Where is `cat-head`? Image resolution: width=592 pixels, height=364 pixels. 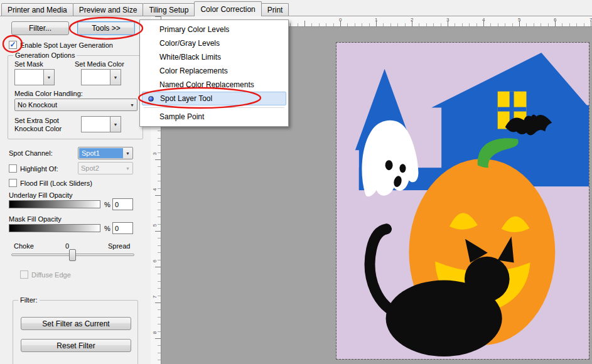
cat-head is located at coordinates (487, 279).